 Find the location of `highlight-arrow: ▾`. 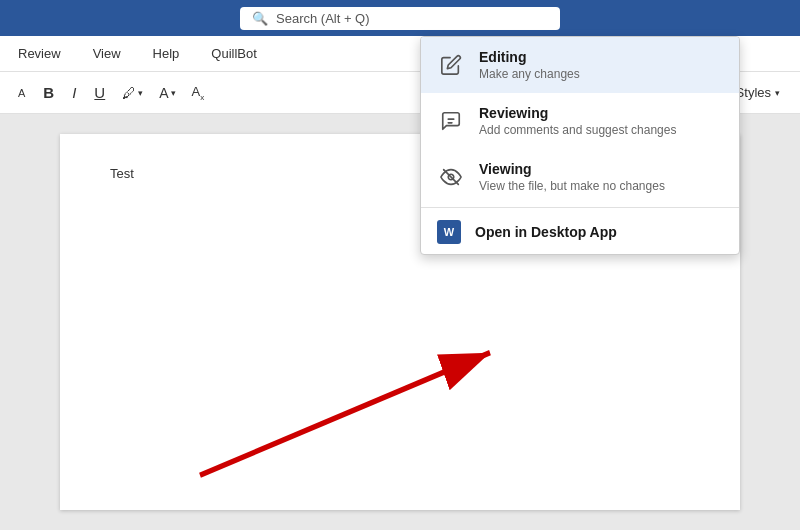

highlight-arrow: ▾ is located at coordinates (140, 93).